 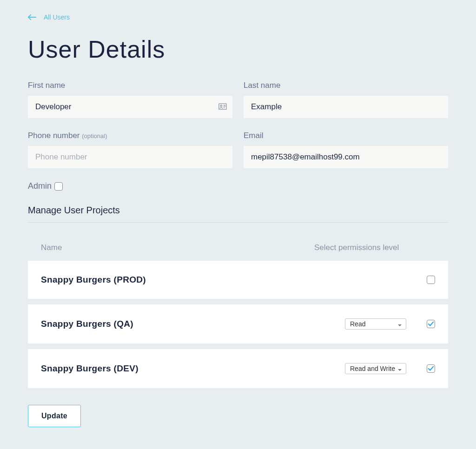 What do you see at coordinates (346, 86) in the screenshot?
I see `last-name-label: Last name` at bounding box center [346, 86].